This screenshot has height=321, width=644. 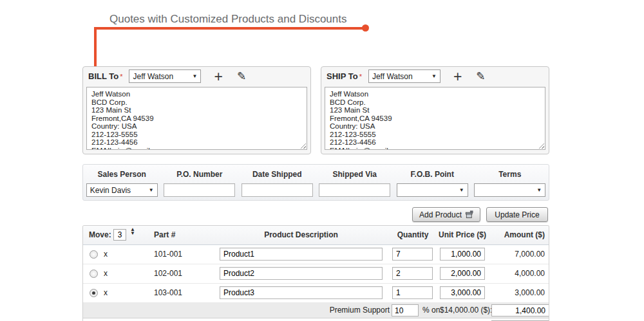 I want to click on field-po-number: P.O. Number, so click(x=200, y=183).